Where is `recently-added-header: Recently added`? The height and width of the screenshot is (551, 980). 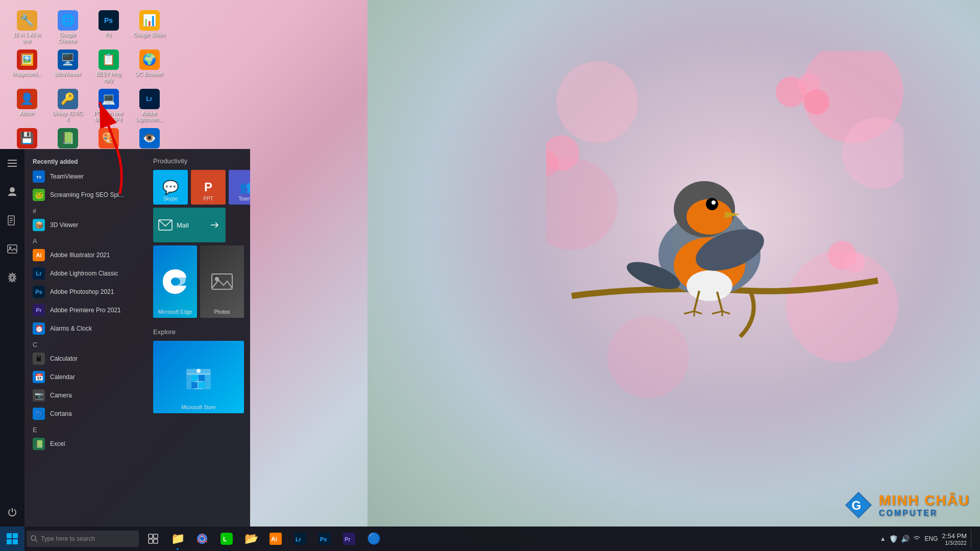
recently-added-header: Recently added is located at coordinates (86, 161).